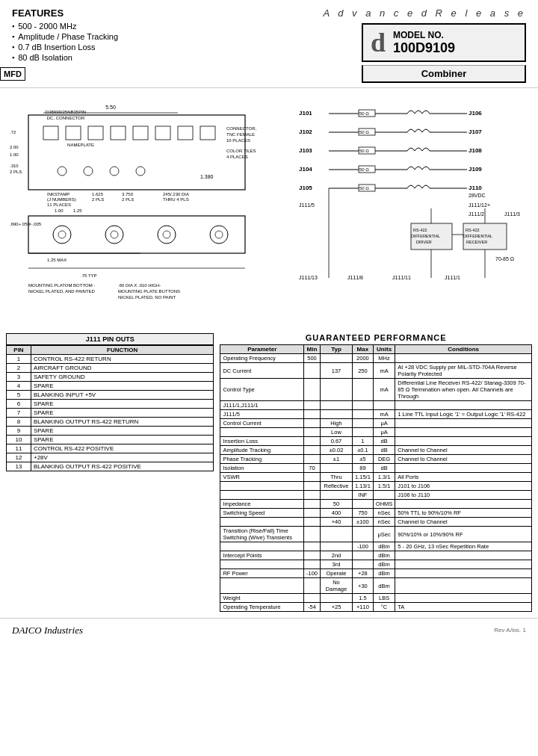 The width and height of the screenshot is (538, 756). Describe the element at coordinates (66, 118) in the screenshot. I see `svg-text: DC, CONNECTOR` at that location.